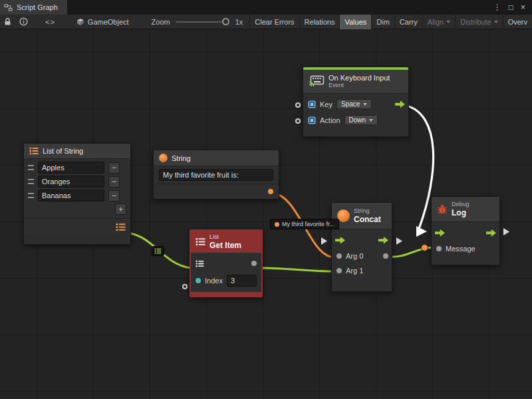 This screenshot has height=399, width=532. I want to click on node-title: Log, so click(460, 213).